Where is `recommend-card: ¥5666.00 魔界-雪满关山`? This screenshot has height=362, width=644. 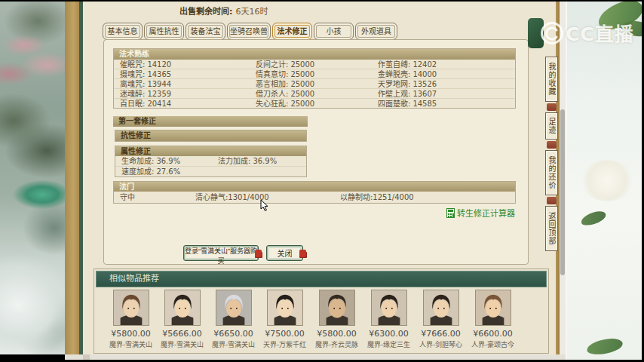 recommend-card: ¥5666.00 魔界-雪满关山 is located at coordinates (182, 320).